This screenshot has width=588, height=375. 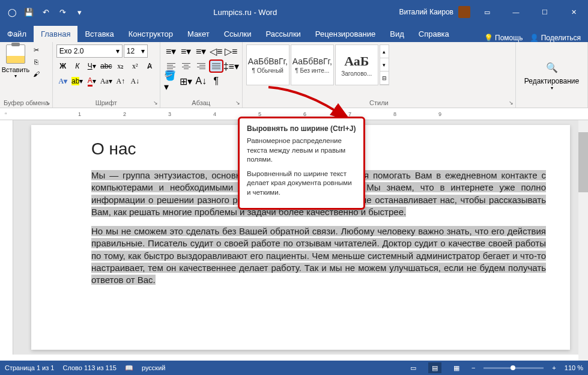 I want to click on group-font: Exo 2.0▾ 12▾ Ж К Ч▾ abc x₂ x² A̷ A▾ ab▾ …, so click(x=107, y=75).